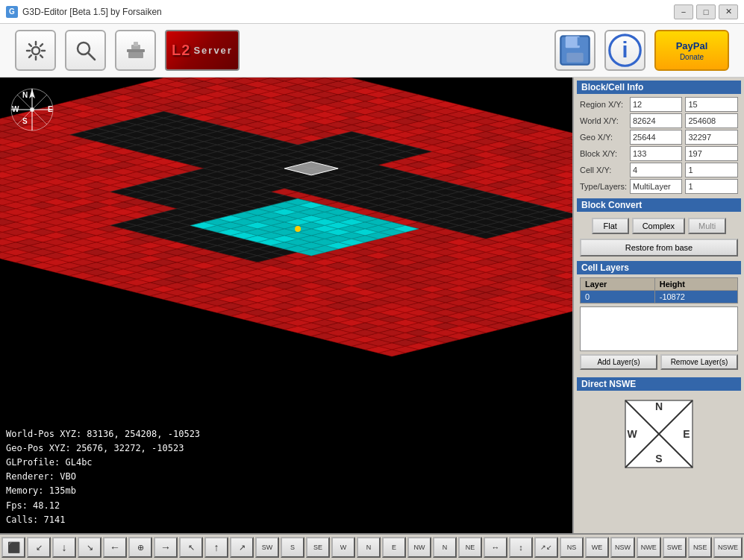  What do you see at coordinates (712, 137) in the screenshot?
I see `geo-y-input` at bounding box center [712, 137].